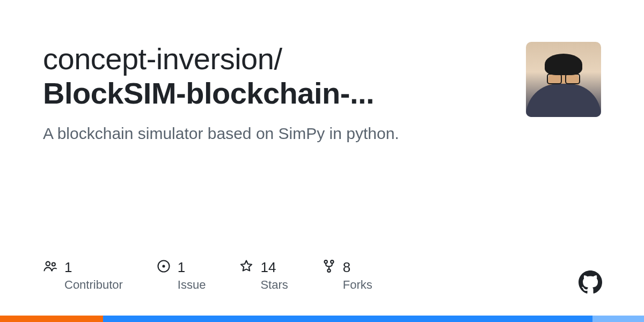 Image resolution: width=644 pixels, height=322 pixels. I want to click on stat-label: Contributor, so click(93, 285).